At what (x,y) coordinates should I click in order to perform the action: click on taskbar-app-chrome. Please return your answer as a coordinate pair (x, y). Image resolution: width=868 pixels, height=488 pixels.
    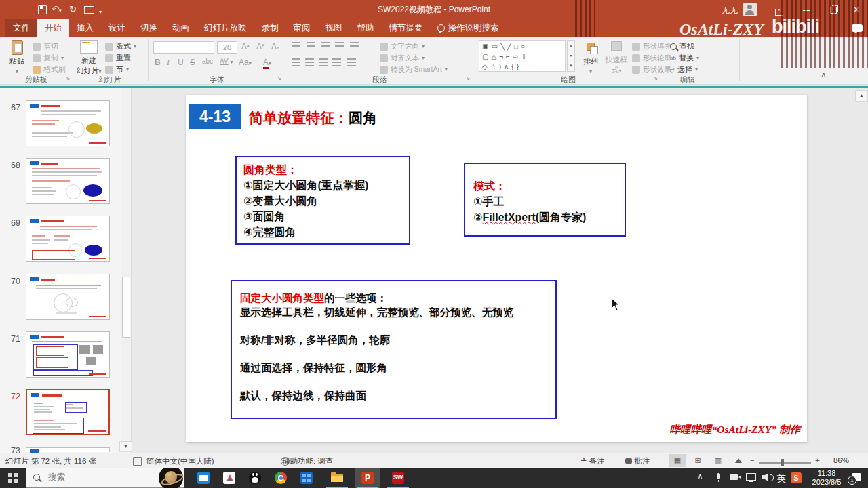
    Looking at the image, I should click on (281, 478).